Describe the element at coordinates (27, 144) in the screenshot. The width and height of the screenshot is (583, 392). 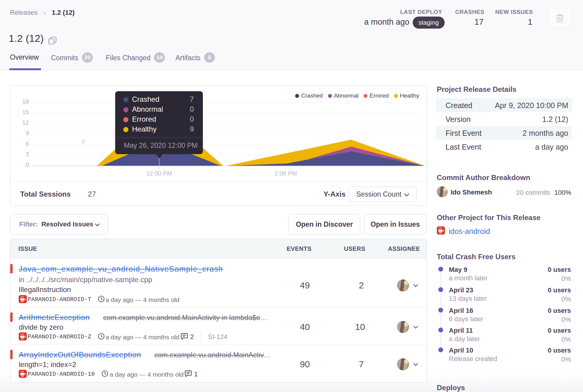
I see `svg-text: 6` at that location.